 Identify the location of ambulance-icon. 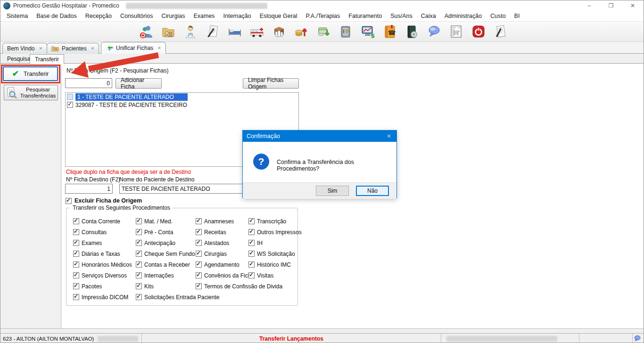
(257, 32).